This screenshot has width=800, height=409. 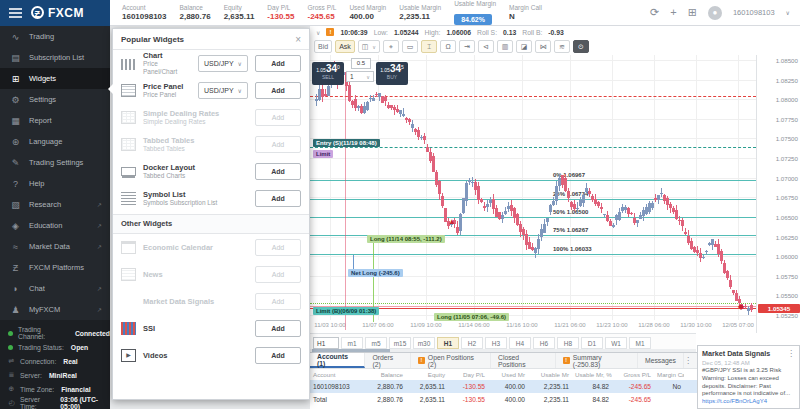 What do you see at coordinates (55, 310) in the screenshot?
I see `sidebar-item-myfxcm: ♟MyFXCM↗` at bounding box center [55, 310].